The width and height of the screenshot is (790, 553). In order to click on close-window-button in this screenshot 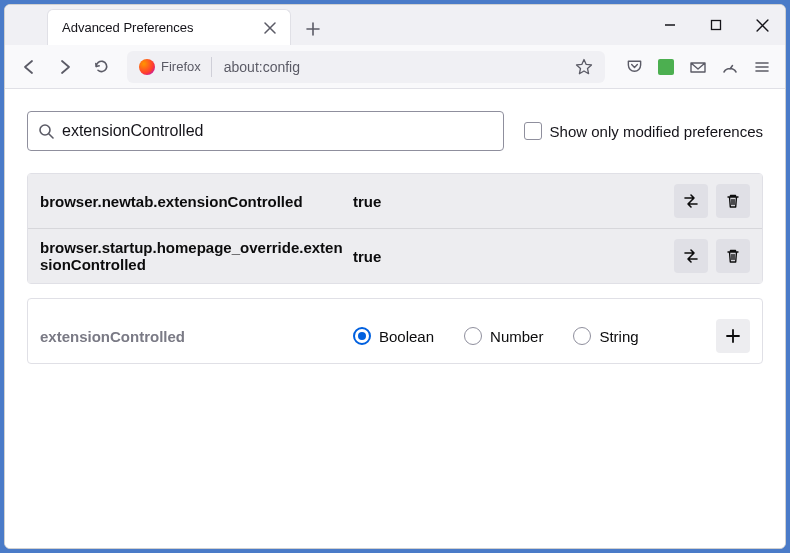, I will do `click(762, 25)`.